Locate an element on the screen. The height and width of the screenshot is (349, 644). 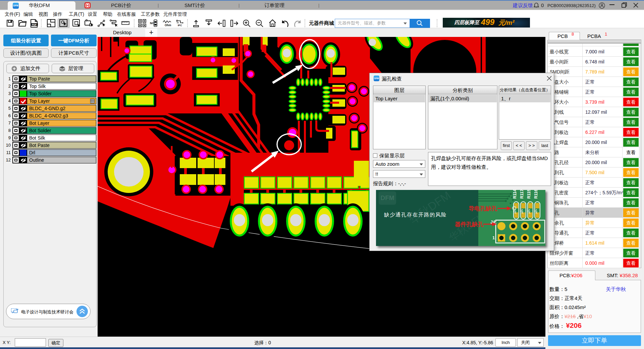
svg-text: 导电孔缺孔 is located at coordinates (483, 209).